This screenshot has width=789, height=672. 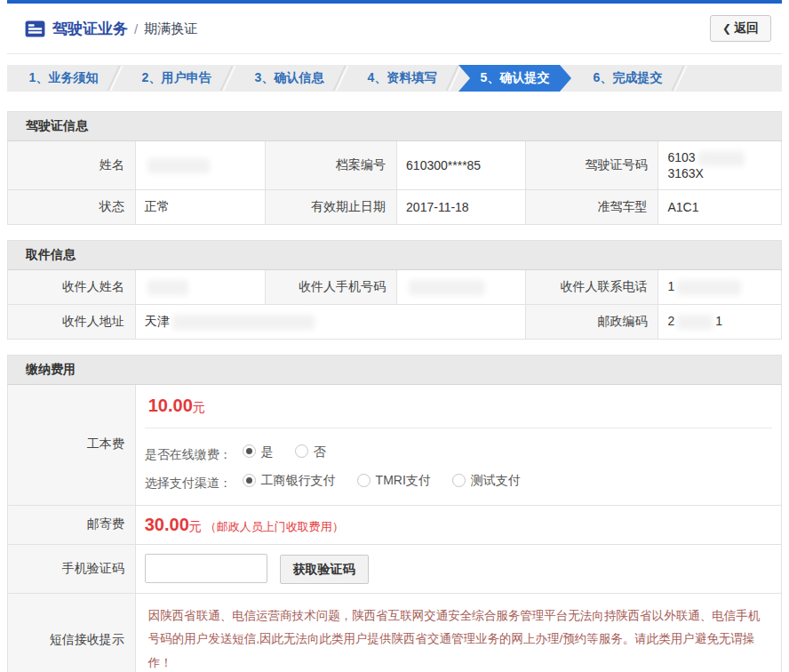 I want to click on step-label: 3、确认信息, so click(x=290, y=78).